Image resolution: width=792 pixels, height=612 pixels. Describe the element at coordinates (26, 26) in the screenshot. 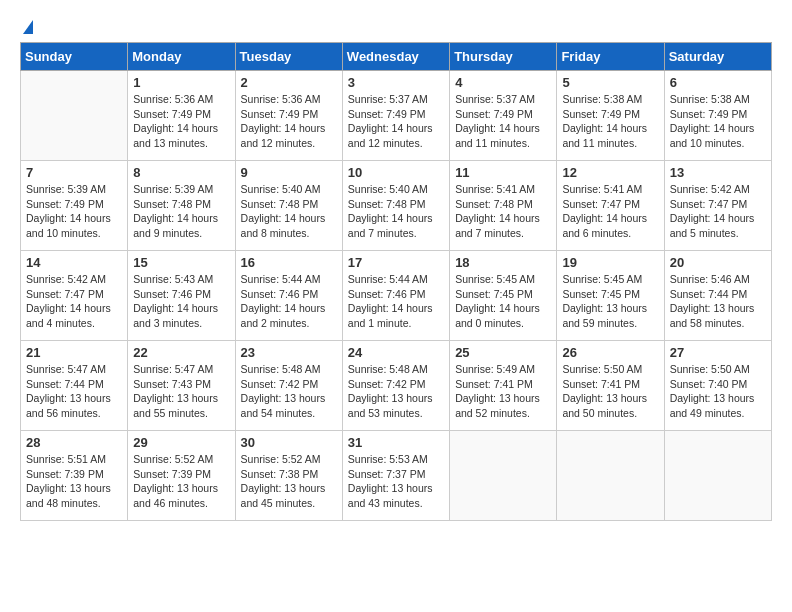

I see `logo` at that location.